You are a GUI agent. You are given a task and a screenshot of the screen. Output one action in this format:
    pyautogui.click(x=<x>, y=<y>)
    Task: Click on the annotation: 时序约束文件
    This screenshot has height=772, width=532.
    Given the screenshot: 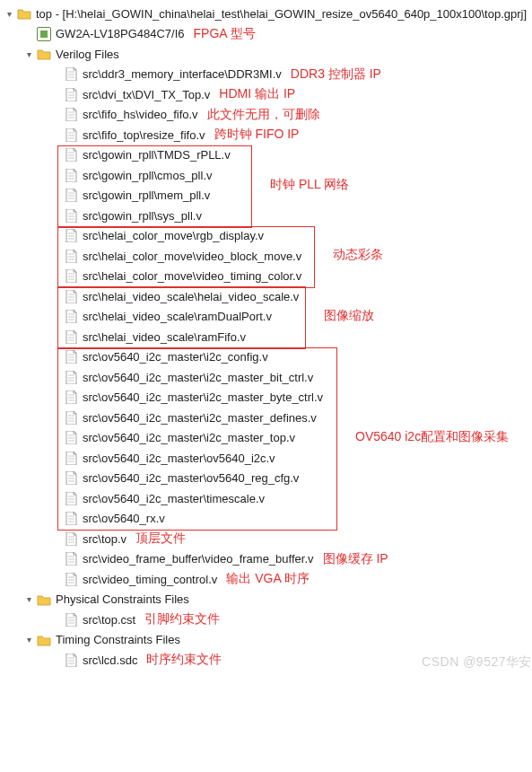 What is the action you would take?
    pyautogui.click(x=184, y=660)
    